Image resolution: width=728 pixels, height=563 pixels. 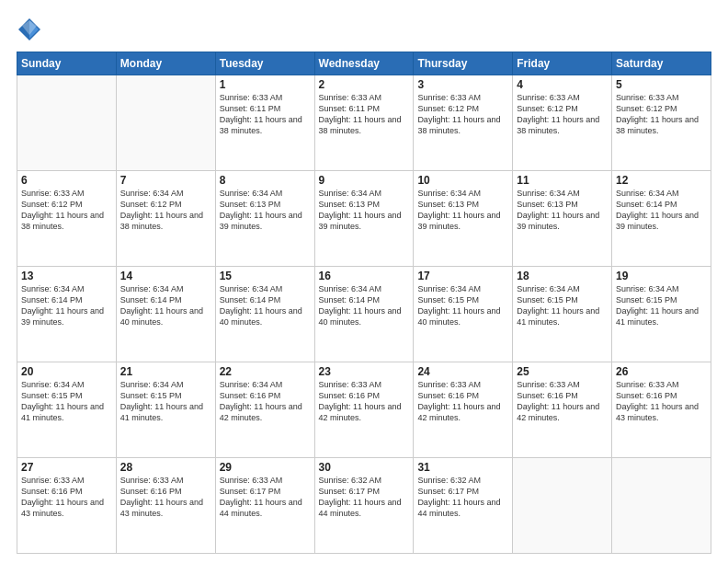 I want to click on day-cell: 6Sunrise: 6:33 AM Sunset: 6:12 PM Daylig…, so click(x=67, y=219).